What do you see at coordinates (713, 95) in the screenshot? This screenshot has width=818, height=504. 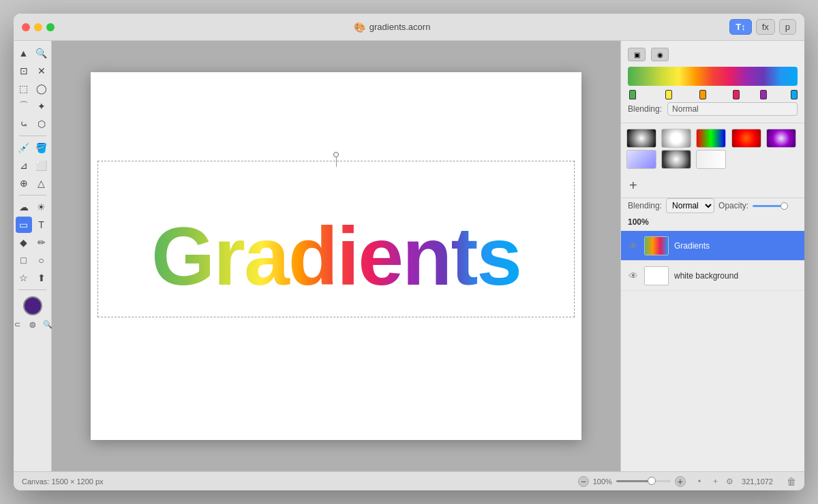 I see `gradient-stops` at bounding box center [713, 95].